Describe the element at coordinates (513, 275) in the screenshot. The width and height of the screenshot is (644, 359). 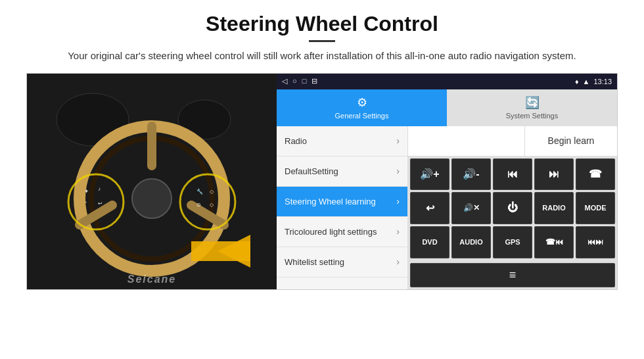
I see `last-row: ≡` at that location.